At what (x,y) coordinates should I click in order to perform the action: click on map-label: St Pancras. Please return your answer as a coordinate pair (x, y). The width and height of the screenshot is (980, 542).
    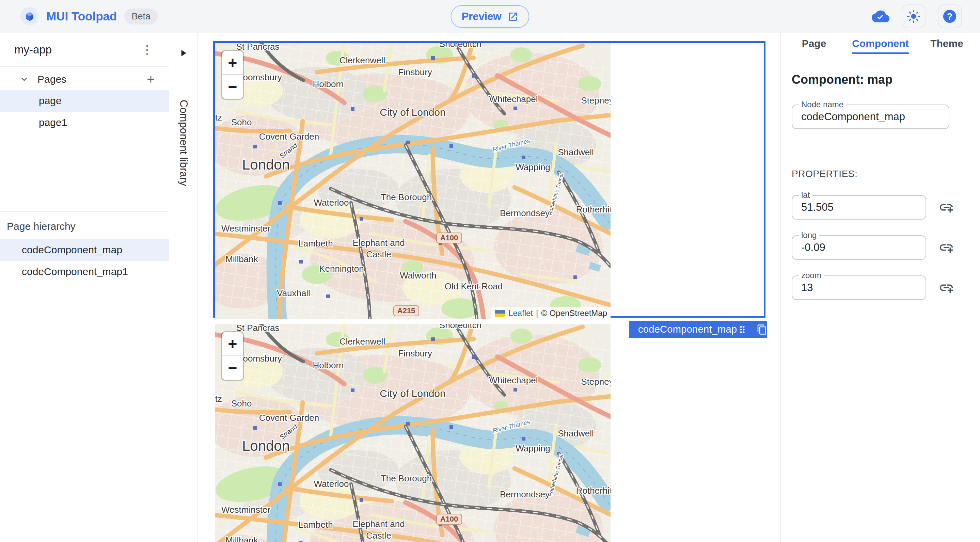
    Looking at the image, I should click on (258, 329).